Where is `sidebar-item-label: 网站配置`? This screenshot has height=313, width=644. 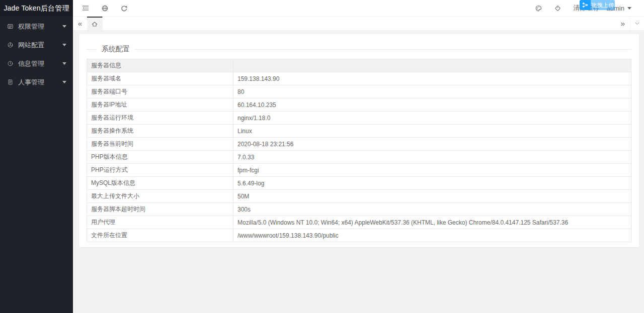 sidebar-item-label: 网站配置 is located at coordinates (31, 45).